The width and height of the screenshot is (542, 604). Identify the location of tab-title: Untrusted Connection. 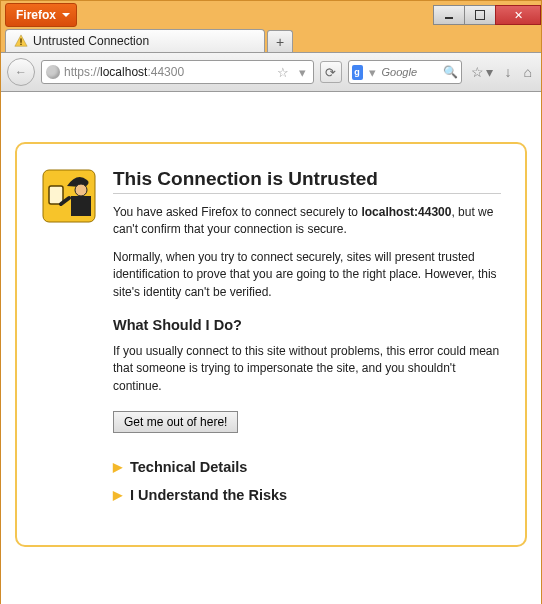
(91, 41).